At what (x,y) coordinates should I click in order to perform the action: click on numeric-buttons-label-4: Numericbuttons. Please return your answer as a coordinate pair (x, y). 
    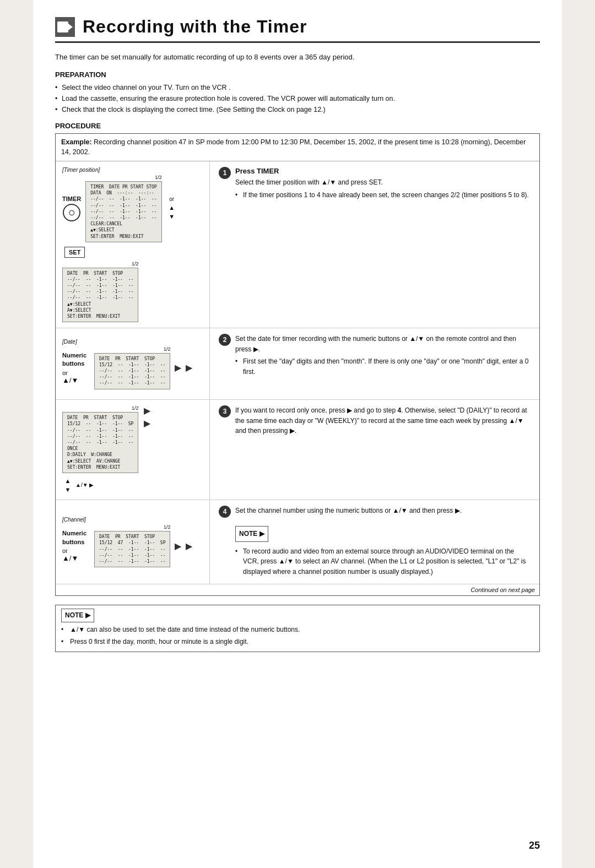
    Looking at the image, I should click on (74, 538).